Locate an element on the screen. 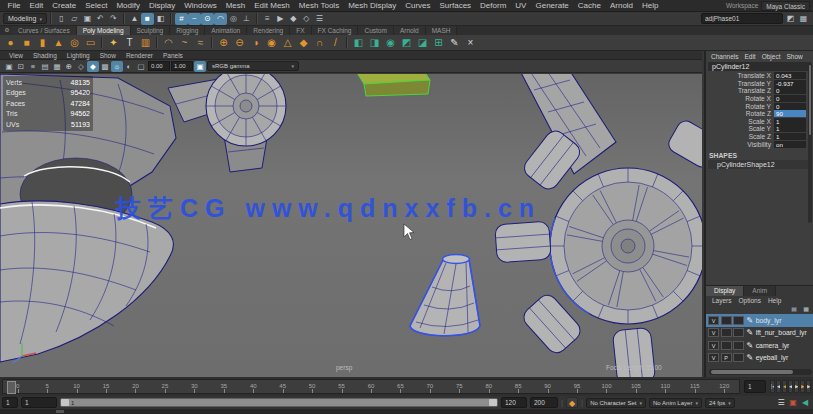 The image size is (813, 414). timeline-tick: 30 is located at coordinates (194, 386).